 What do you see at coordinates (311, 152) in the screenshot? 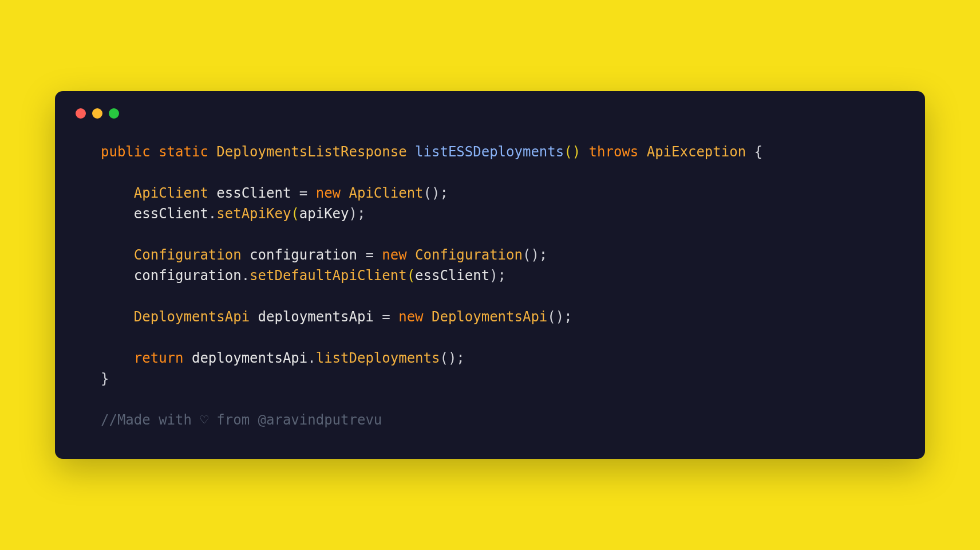
I see `type-return: DeploymentsListResponse` at bounding box center [311, 152].